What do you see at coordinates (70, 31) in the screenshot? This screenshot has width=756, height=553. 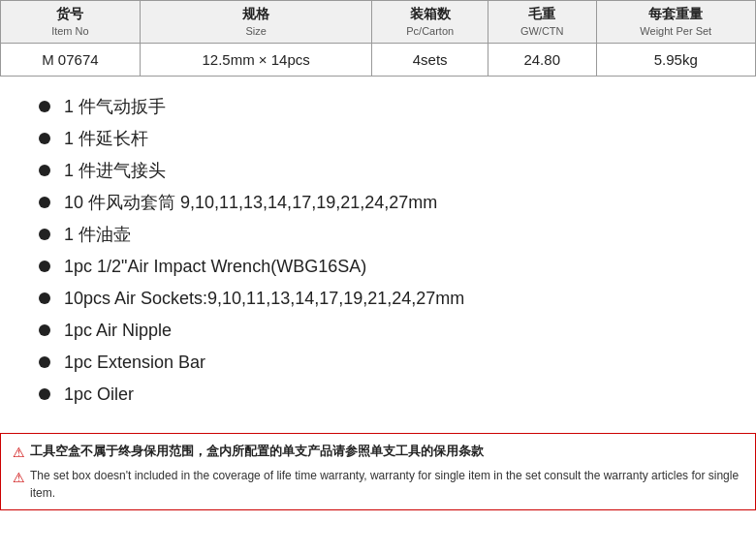 I see `col-sub-label-item-no: Item No` at bounding box center [70, 31].